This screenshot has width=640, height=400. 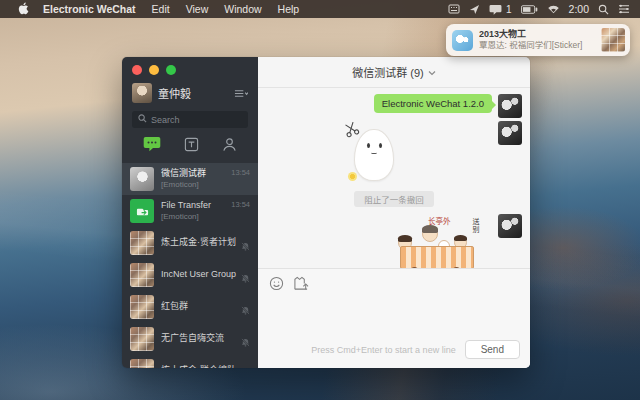 What do you see at coordinates (394, 72) in the screenshot?
I see `conversation-header: 微信测试群 (9)` at bounding box center [394, 72].